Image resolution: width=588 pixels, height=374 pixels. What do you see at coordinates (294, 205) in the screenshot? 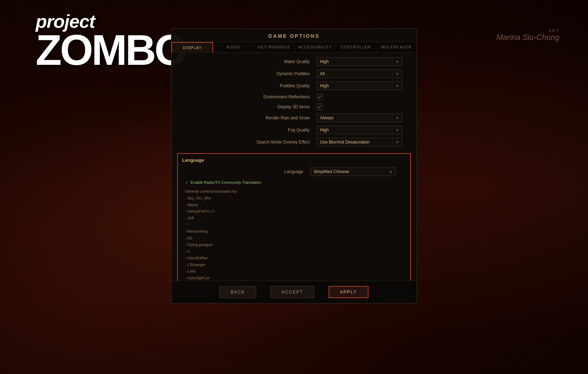
I see `translator-1: - Misha` at bounding box center [294, 205].